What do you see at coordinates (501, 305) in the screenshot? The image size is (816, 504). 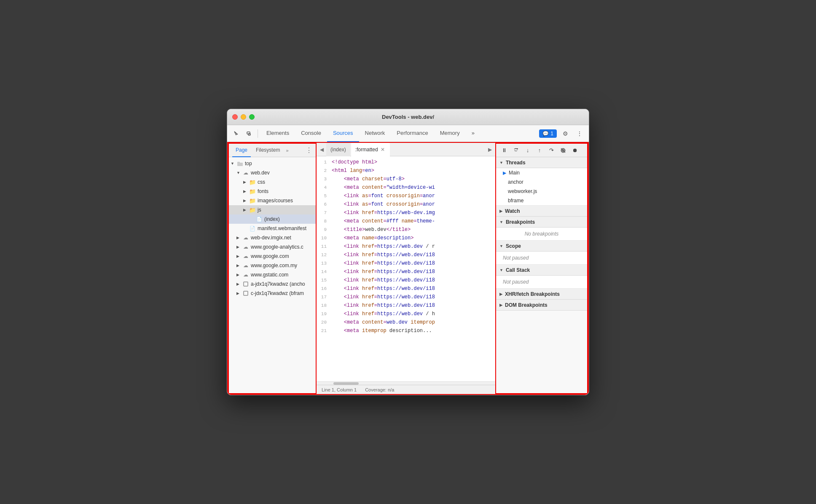 I see `dom-arrow: ▶` at bounding box center [501, 305].